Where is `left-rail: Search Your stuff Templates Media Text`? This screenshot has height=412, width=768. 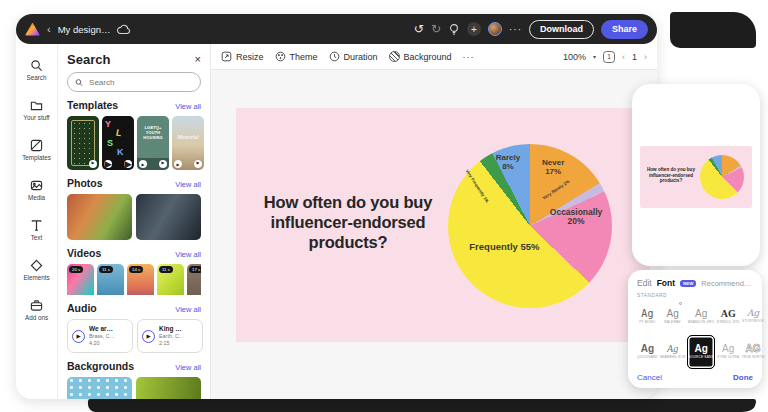
left-rail: Search Your stuff Templates Media Text is located at coordinates (37, 222).